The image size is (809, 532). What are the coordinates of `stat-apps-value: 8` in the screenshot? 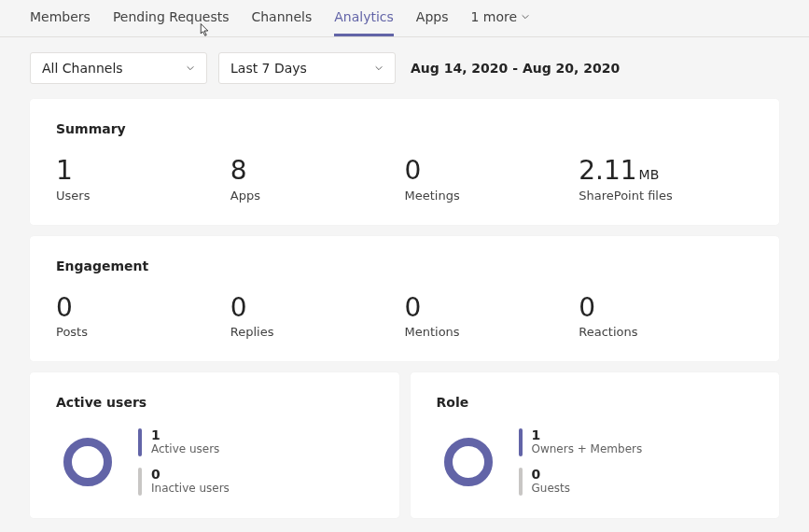 It's located at (317, 171).